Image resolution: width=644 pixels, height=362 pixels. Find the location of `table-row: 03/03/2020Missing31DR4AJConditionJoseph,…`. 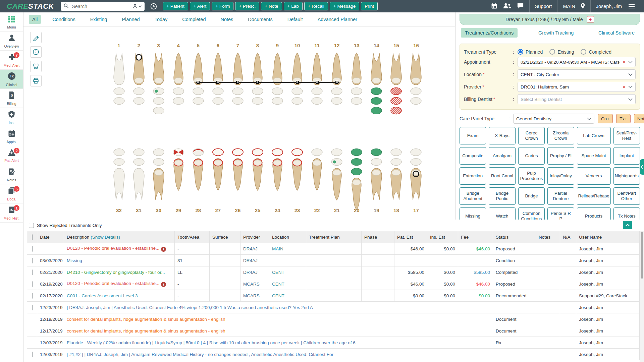

table-row: 03/03/2020Missing31DR4AJConditionJoseph,… is located at coordinates (333, 261).